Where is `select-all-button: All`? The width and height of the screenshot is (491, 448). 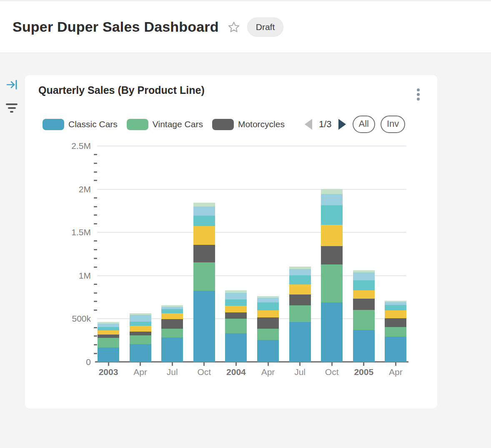 select-all-button: All is located at coordinates (364, 124).